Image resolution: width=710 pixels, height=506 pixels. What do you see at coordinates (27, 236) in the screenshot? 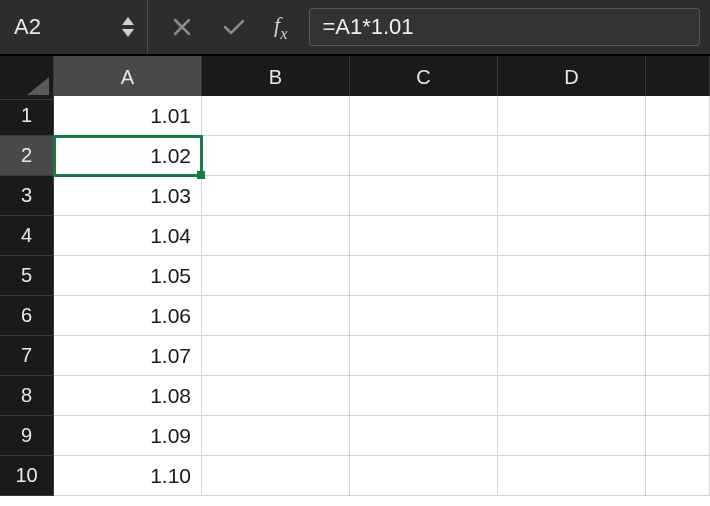
I see `row-header-4: 4` at bounding box center [27, 236].